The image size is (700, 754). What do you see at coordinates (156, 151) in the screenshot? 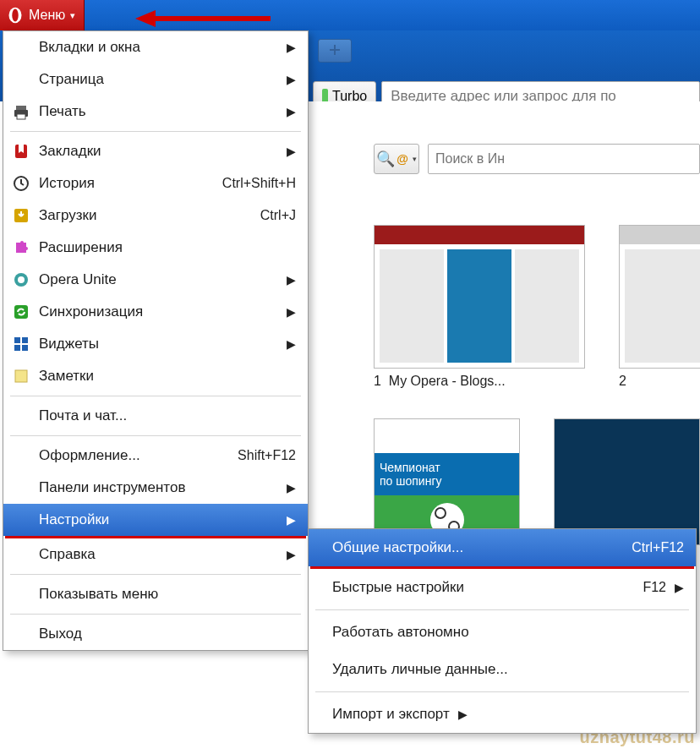
I see `main-menu-item: Закладки▶` at bounding box center [156, 151].